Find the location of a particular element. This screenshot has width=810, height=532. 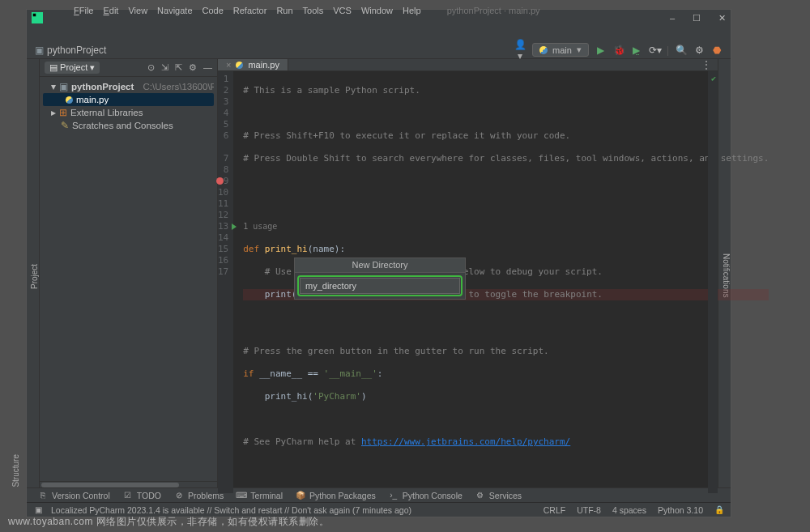

menu-run: Run is located at coordinates (284, 11).